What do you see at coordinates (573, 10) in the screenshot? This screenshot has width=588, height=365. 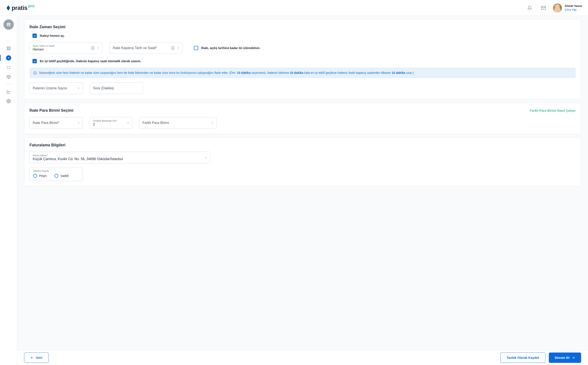 I see `logout-link: Çıkış Yap` at bounding box center [573, 10].